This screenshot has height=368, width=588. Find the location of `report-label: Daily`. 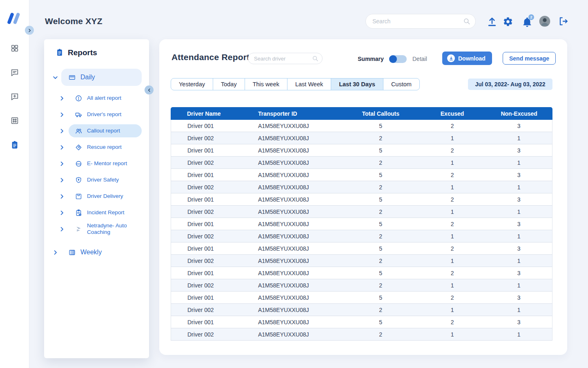

report-label: Daily is located at coordinates (88, 77).